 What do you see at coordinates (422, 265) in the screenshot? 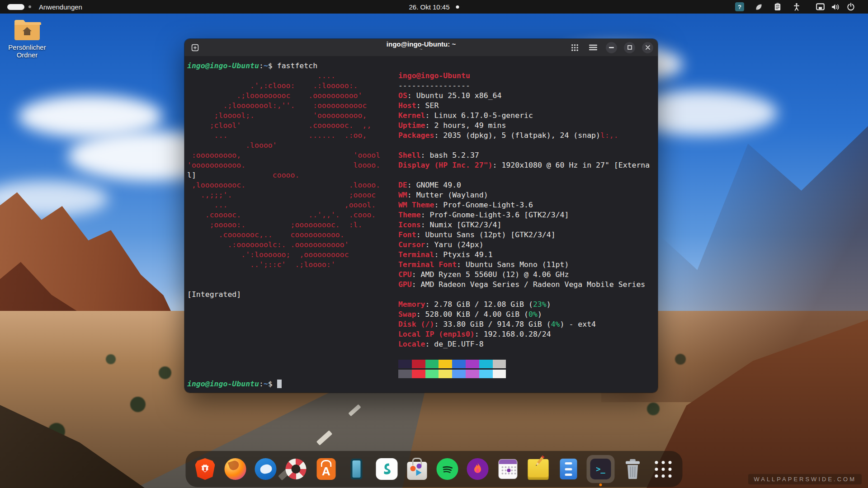
I see `terminal-line: ..';::c' .;loooo:' Terminal Font: Ubuntu…` at bounding box center [422, 265].